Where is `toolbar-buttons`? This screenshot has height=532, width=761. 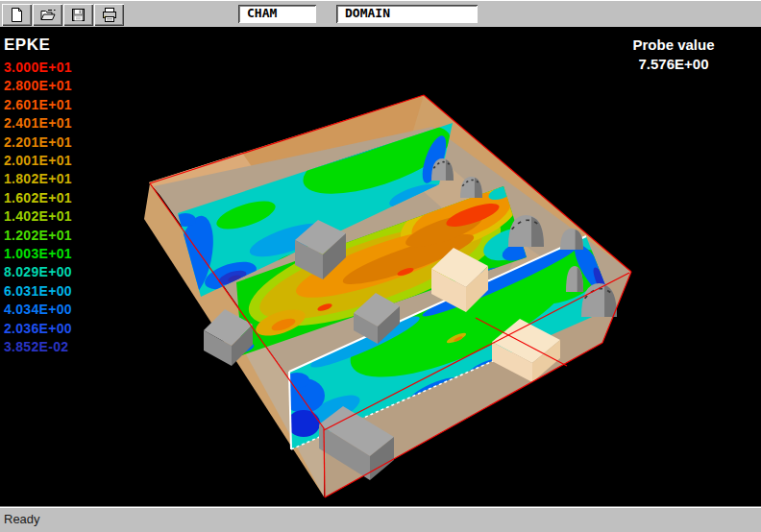 toolbar-buttons is located at coordinates (63, 15).